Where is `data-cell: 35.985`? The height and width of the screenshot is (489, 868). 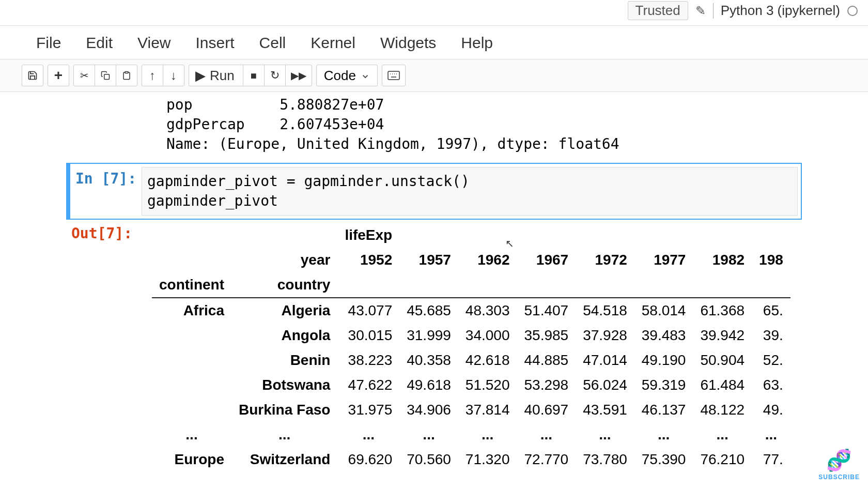
data-cell: 35.985 is located at coordinates (547, 335).